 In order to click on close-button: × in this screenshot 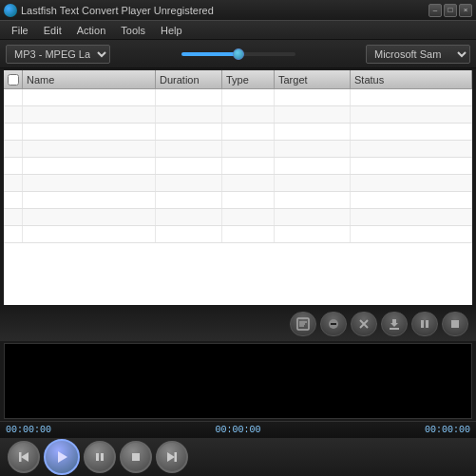, I will do `click(466, 10)`.